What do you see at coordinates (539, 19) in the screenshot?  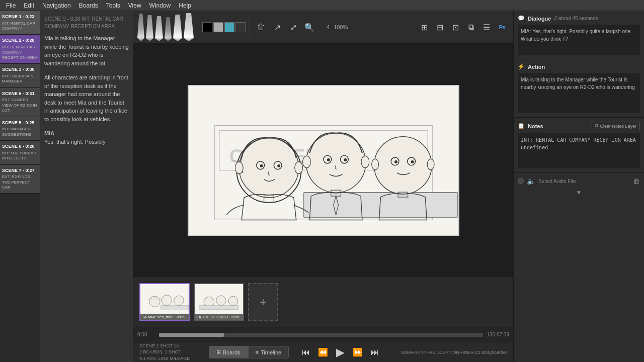 I see `dialogue-title: Dialogue` at bounding box center [539, 19].